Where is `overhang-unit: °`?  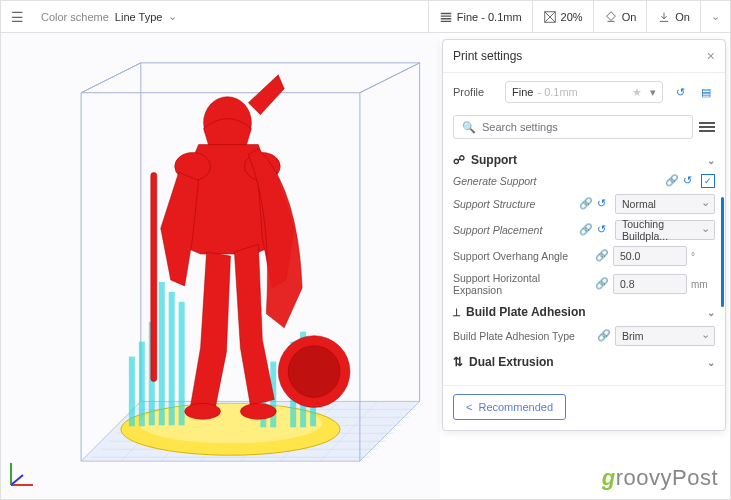
overhang-unit: ° is located at coordinates (703, 256).